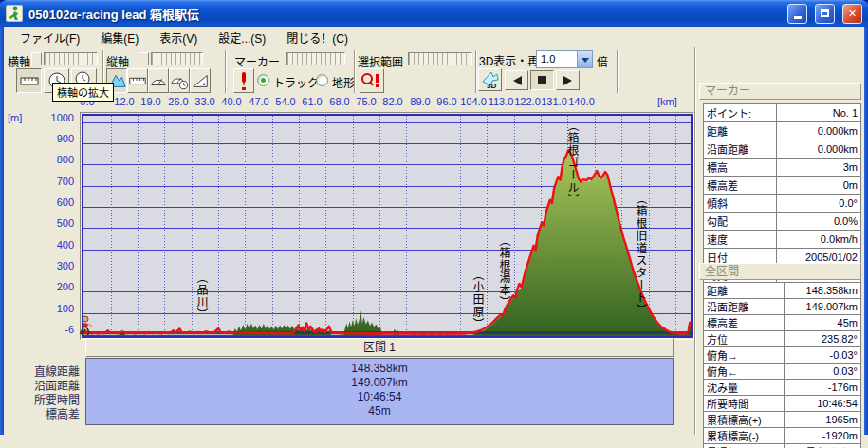 The height and width of the screenshot is (448, 868). What do you see at coordinates (50, 118) in the screenshot?
I see `y-tick-label: 1000` at bounding box center [50, 118].